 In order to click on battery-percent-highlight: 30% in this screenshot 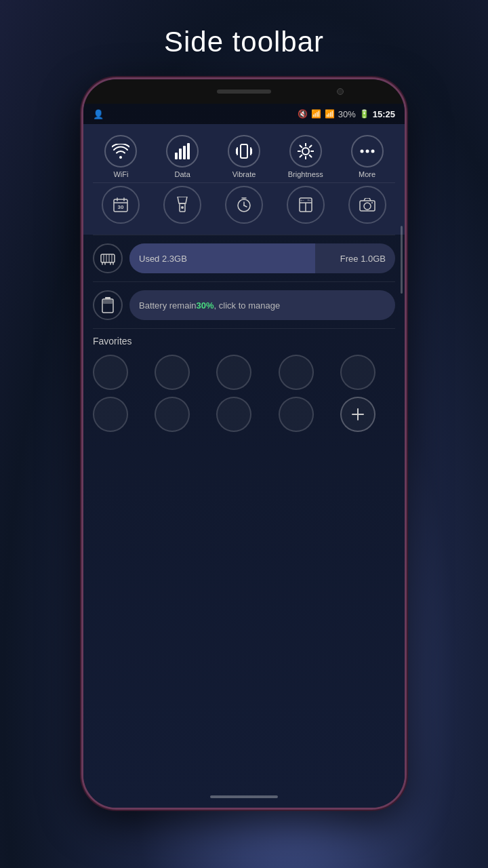, I will do `click(205, 305)`.